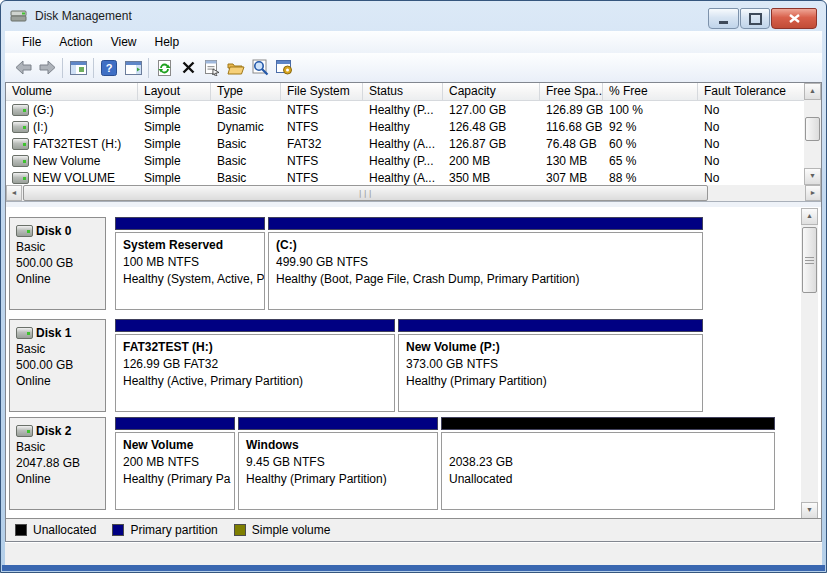 The image size is (827, 573). I want to click on column-header-status: Status, so click(403, 92).